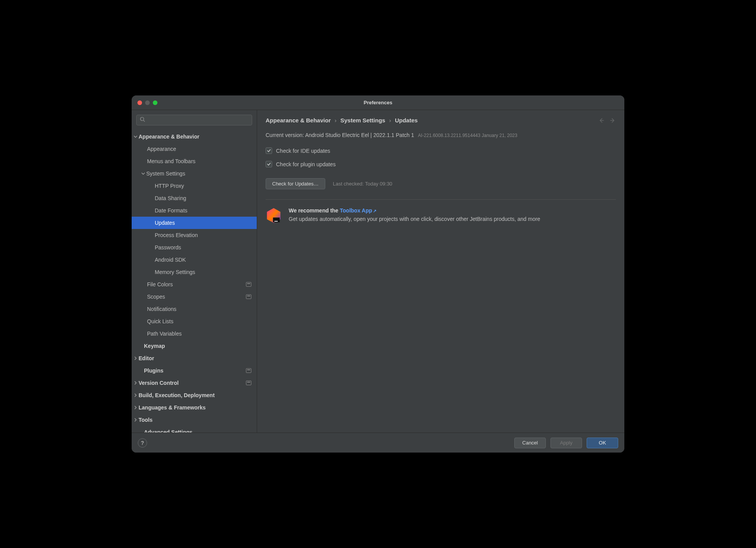  I want to click on tree-item-build-execution-deployment: Build, Execution, Deployment, so click(194, 395).